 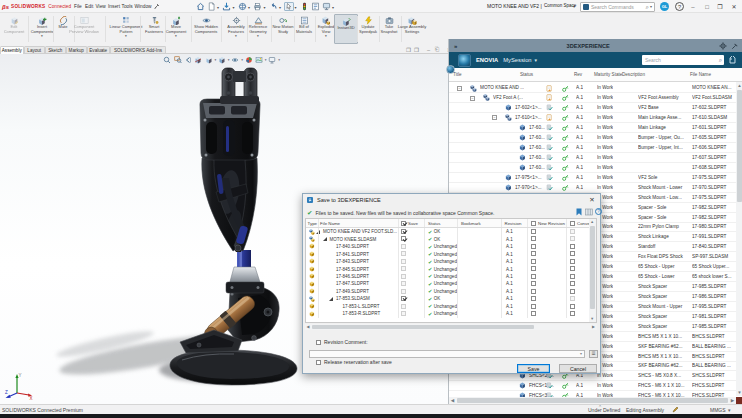 I want to click on dialog-file-row: 17-853-R.SLDPRT✔UnchangedA.1, so click(x=448, y=314).